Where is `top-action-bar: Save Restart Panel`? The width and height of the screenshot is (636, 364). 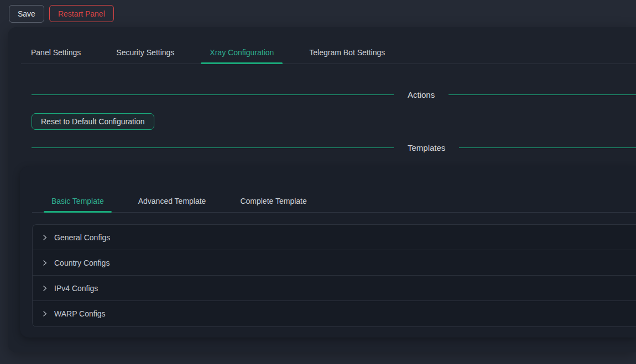 top-action-bar: Save Restart Panel is located at coordinates (318, 13).